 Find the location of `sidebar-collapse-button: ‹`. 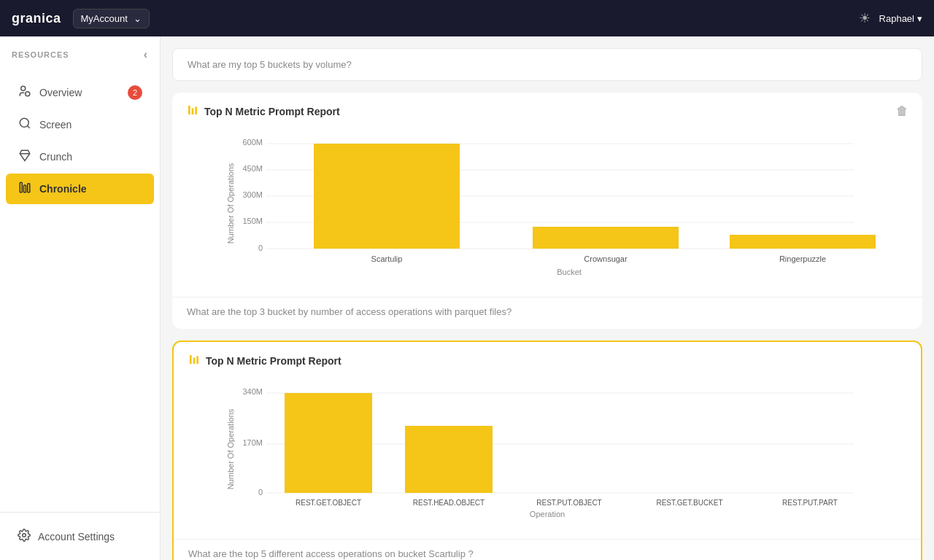

sidebar-collapse-button: ‹ is located at coordinates (146, 55).